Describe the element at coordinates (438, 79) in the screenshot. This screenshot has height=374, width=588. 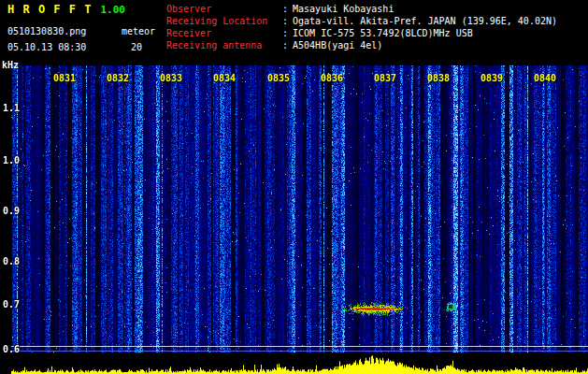
I see `time-label-0838: 0838` at that location.